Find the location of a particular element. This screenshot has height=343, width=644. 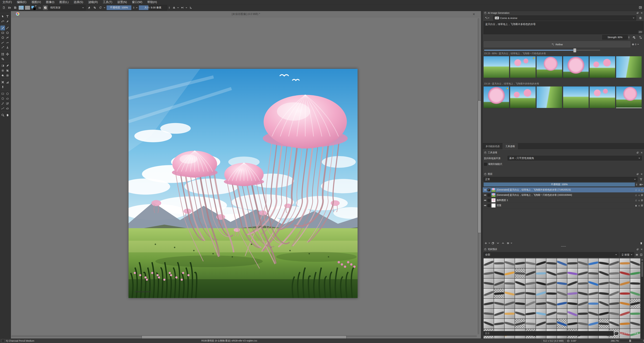

layer-row: [Generated] 蓝天白云，绿草地上，飞翔着许多粉色的水母 (719520… is located at coordinates (564, 190).